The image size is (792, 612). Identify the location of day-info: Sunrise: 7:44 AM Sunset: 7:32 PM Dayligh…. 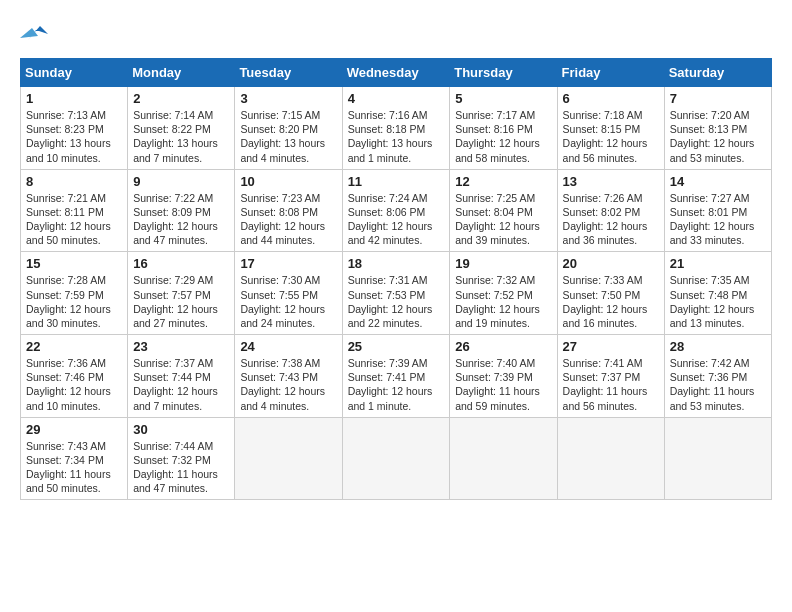
(181, 468).